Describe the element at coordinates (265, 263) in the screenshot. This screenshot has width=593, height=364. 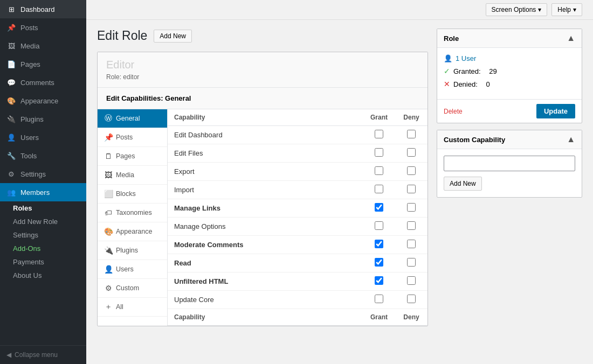
I see `capability-name: Read` at that location.